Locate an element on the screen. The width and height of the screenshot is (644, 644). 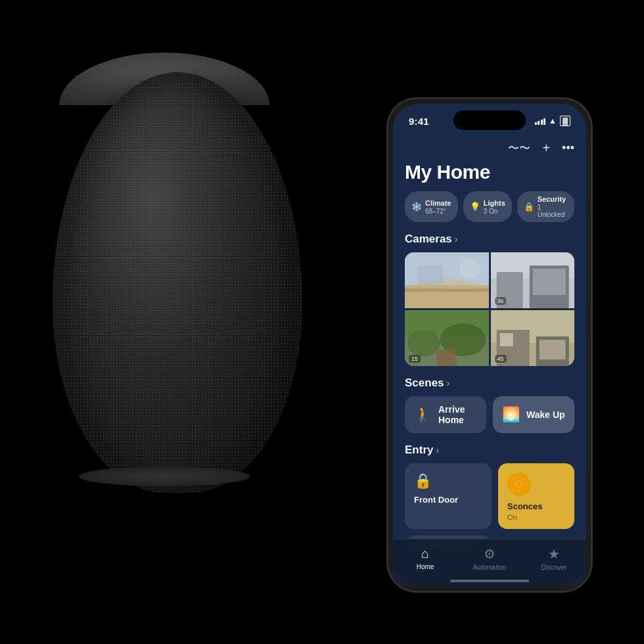
nav-automation: ⚙ Automation is located at coordinates (490, 559).